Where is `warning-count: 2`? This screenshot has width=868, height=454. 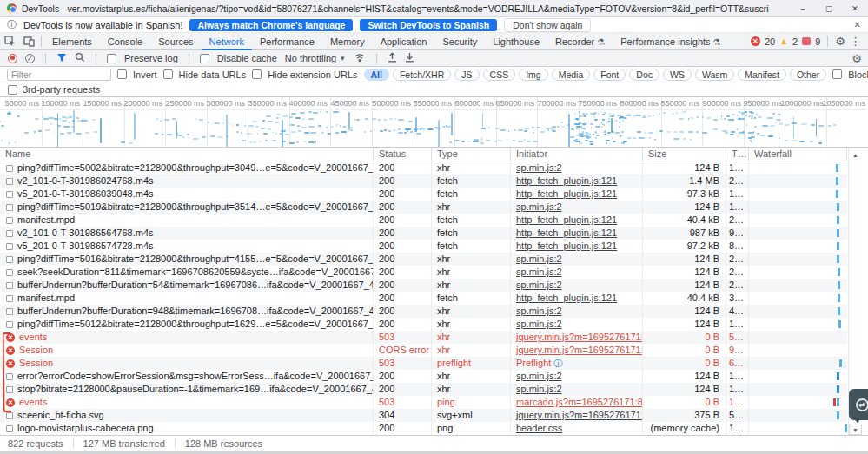 warning-count: 2 is located at coordinates (795, 42).